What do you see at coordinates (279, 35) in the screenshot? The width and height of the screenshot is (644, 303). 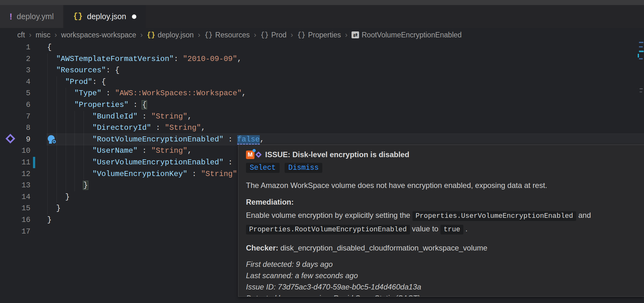 I see `breadcrumb-label: Prod` at bounding box center [279, 35].